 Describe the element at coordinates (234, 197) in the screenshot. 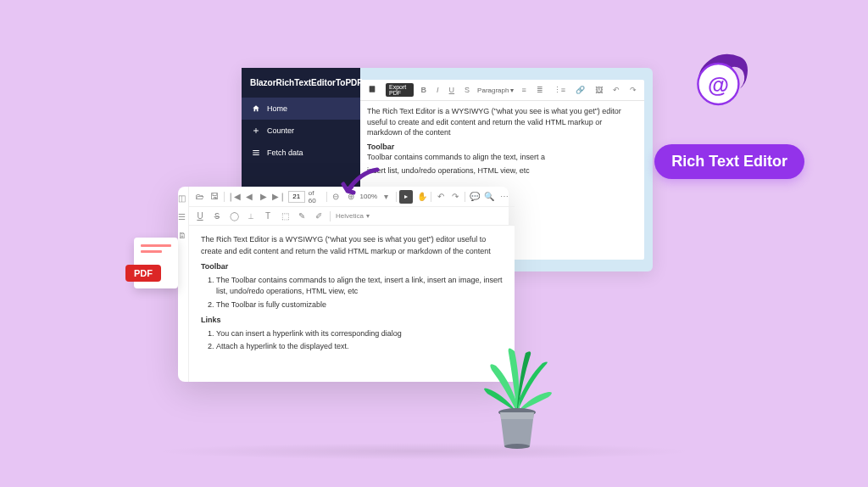

I see `first-page-button: ❘◀` at that location.